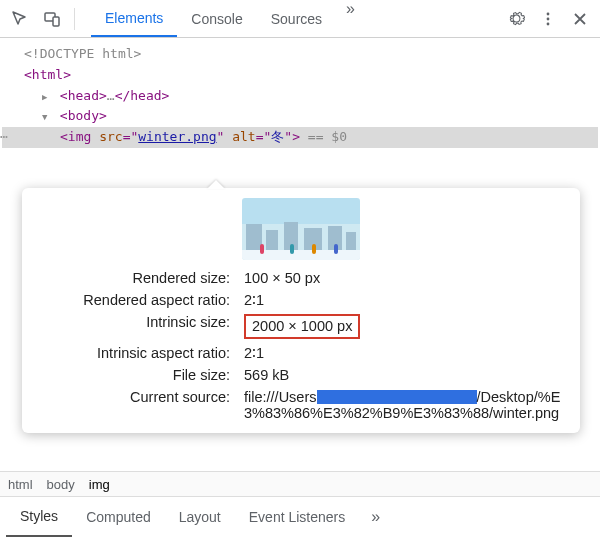  I want to click on rendered-size-value: 100 × 50 px, so click(403, 278).